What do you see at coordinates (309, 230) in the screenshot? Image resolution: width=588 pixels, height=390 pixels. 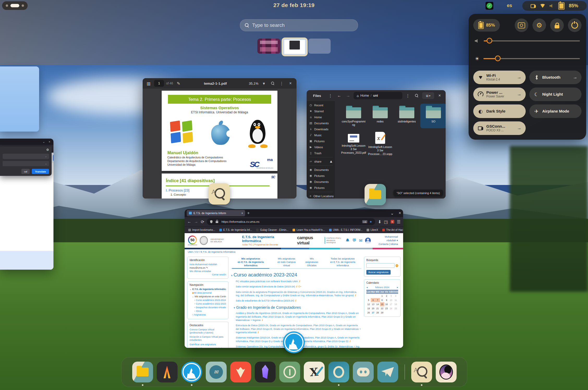 I see `bookmark-item: Learn You a Haskell fo...` at bounding box center [309, 230].